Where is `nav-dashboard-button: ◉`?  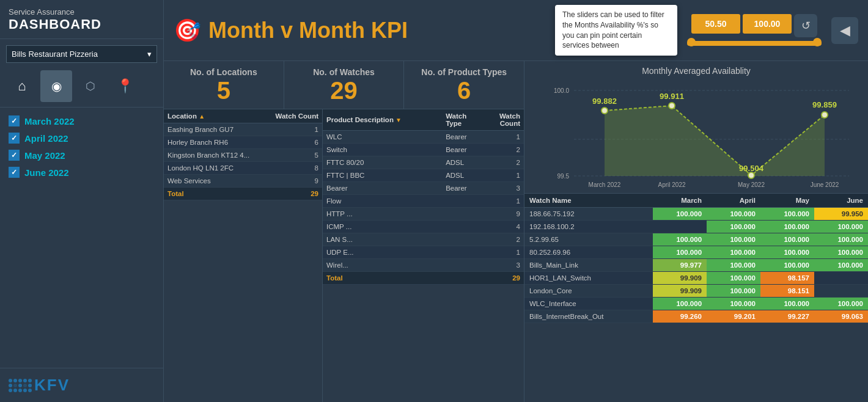 nav-dashboard-button: ◉ is located at coordinates (56, 86).